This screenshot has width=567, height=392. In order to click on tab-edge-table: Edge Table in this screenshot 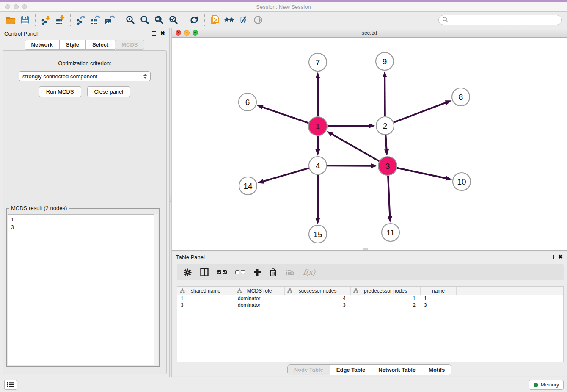, I will do `click(351, 370)`.